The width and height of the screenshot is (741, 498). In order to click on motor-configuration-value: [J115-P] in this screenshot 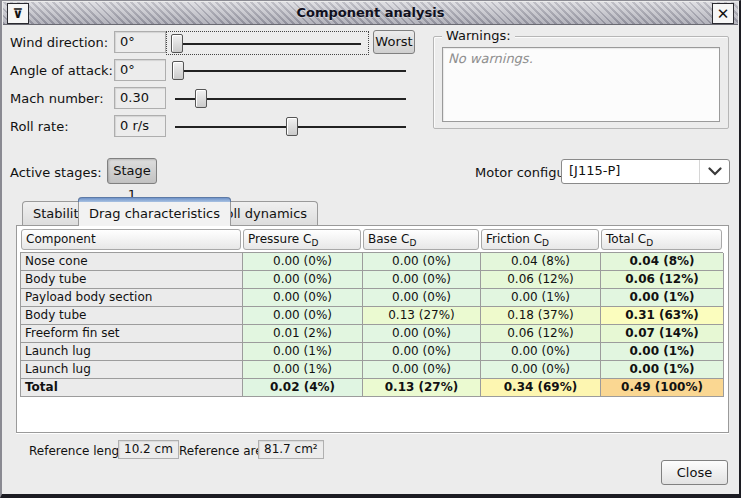, I will do `click(594, 170)`.